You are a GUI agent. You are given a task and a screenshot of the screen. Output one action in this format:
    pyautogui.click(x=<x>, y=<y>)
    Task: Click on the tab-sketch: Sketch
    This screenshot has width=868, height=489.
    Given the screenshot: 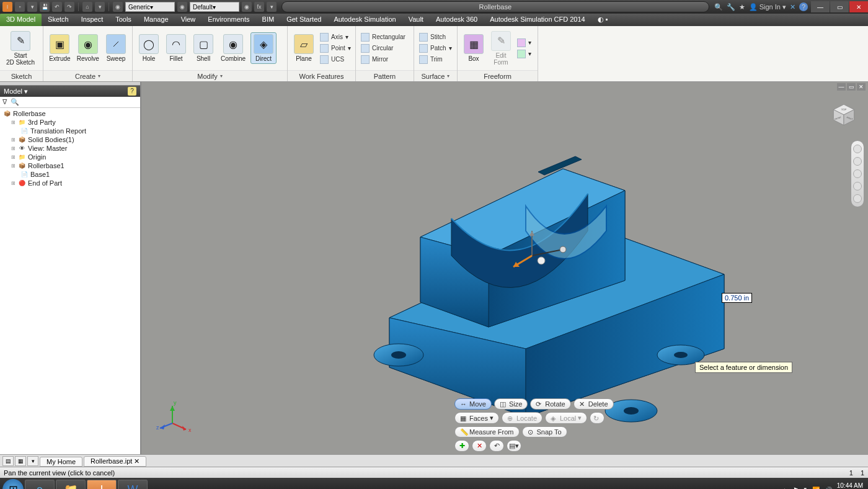 What is the action you would take?
    pyautogui.click(x=58, y=20)
    